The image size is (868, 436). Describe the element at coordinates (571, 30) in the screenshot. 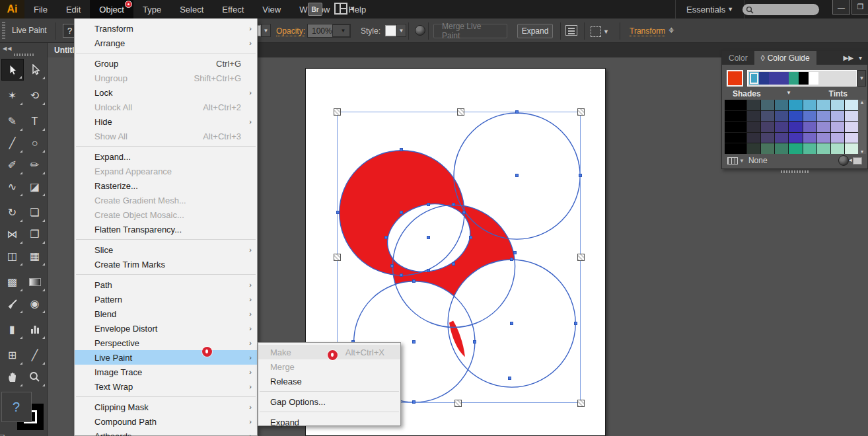

I see `layers-panel-icon` at that location.